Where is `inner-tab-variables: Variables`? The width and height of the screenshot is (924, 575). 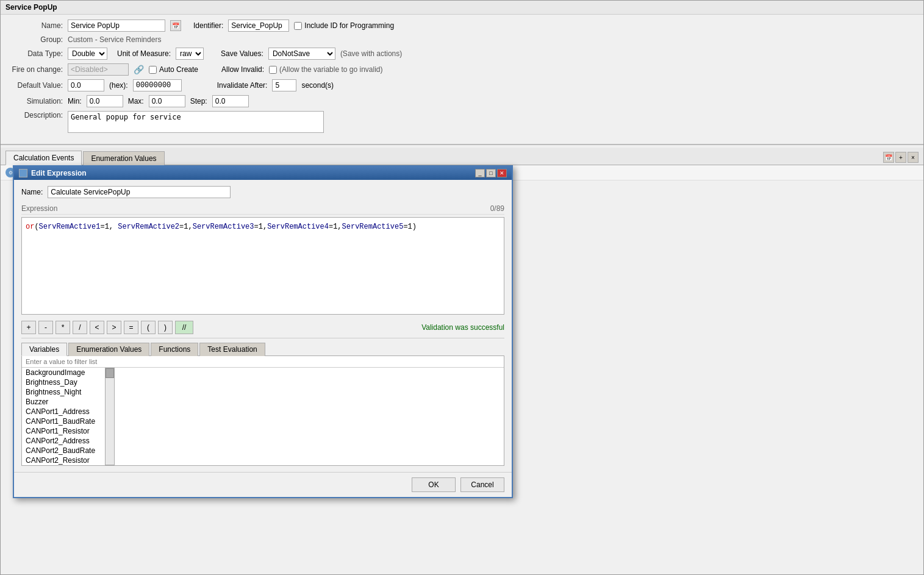 inner-tab-variables: Variables is located at coordinates (44, 349).